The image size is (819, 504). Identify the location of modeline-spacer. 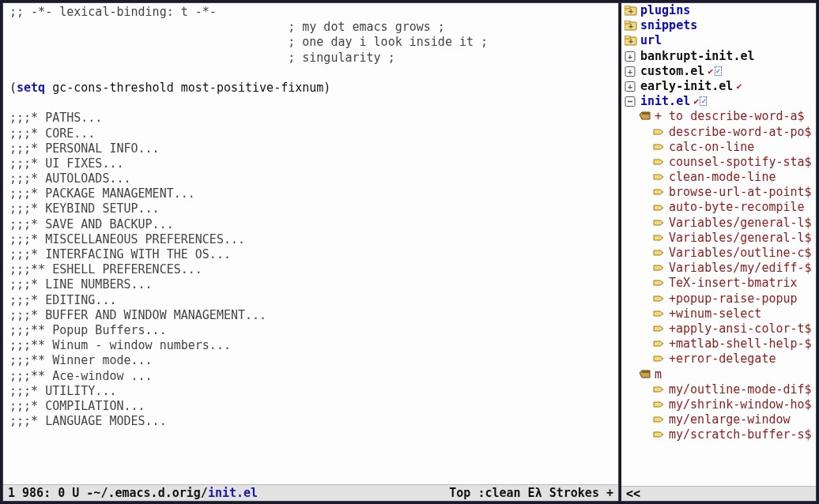
(353, 493).